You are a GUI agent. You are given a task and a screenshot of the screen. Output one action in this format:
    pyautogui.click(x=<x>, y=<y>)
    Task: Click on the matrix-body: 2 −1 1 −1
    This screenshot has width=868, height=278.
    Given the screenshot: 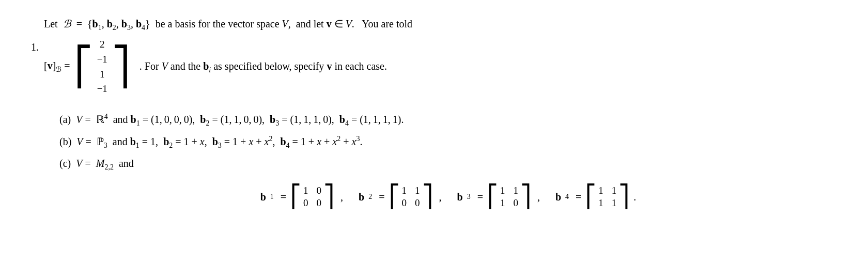 What is the action you would take?
    pyautogui.click(x=102, y=67)
    